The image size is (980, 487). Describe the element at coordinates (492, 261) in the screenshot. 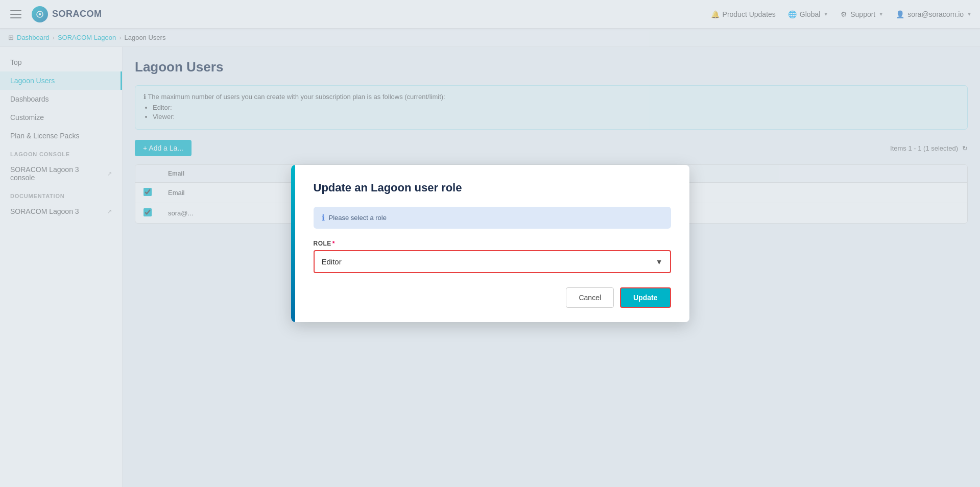

I see `role-select: Editor Viewer Admin` at that location.